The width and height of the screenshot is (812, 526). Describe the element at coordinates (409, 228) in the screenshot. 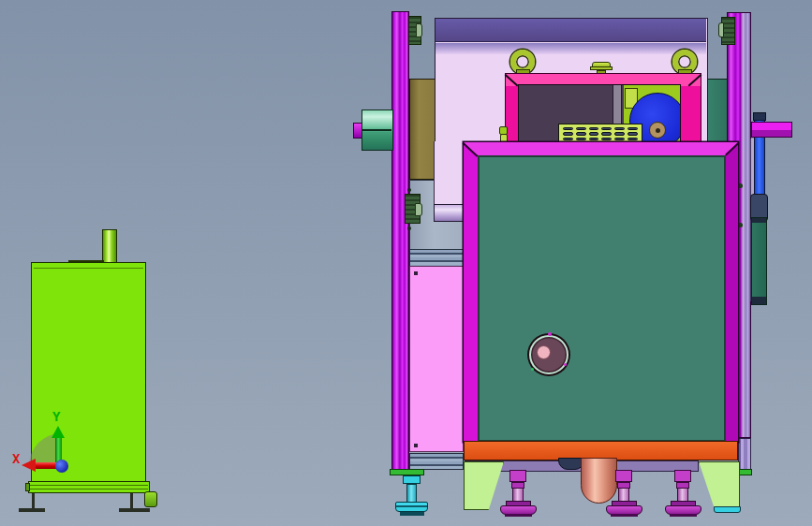

I see `panel-bolt-bottom` at that location.